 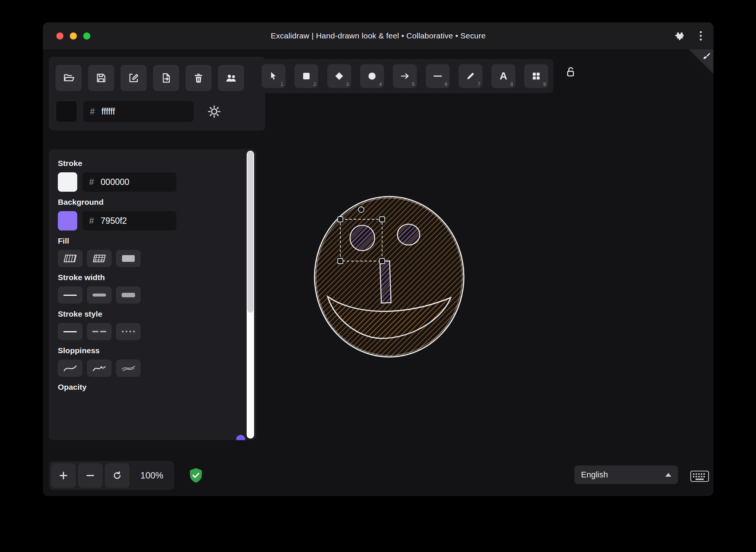 What do you see at coordinates (199, 78) in the screenshot?
I see `trash-icon` at bounding box center [199, 78].